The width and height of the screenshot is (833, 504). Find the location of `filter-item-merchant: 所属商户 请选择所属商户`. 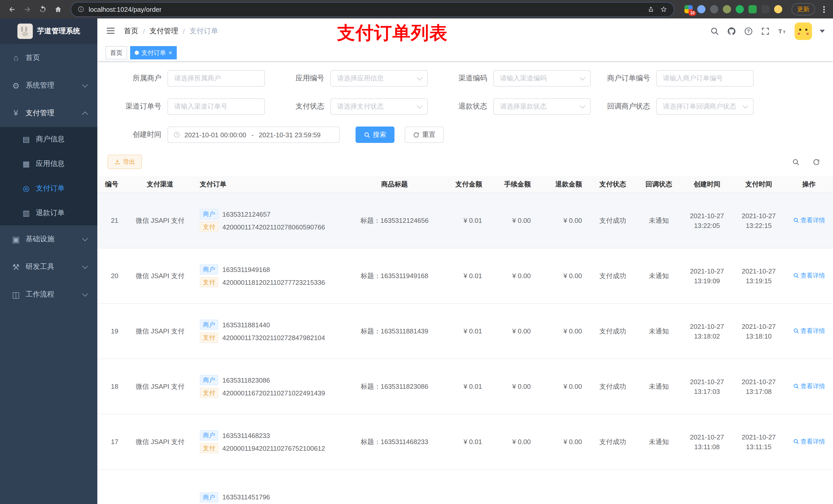

filter-item-merchant: 所属商户 请选择所属商户 is located at coordinates (186, 78).